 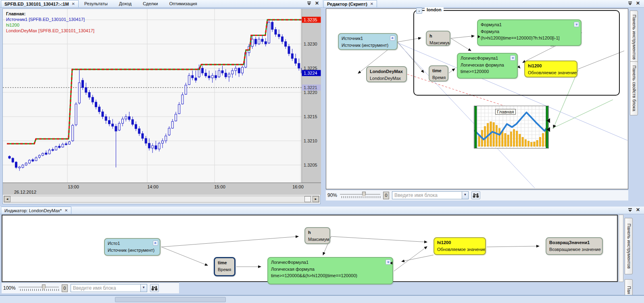 What do you see at coordinates (621, 249) in the screenshot?
I see `indicator-vscrollbar` at bounding box center [621, 249].